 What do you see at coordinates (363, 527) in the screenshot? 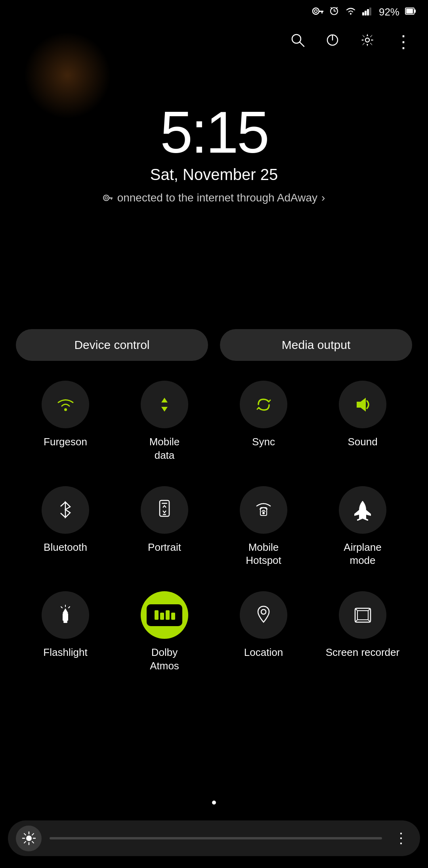
I see `qs-item-airplane: Airplanemode` at bounding box center [363, 527].